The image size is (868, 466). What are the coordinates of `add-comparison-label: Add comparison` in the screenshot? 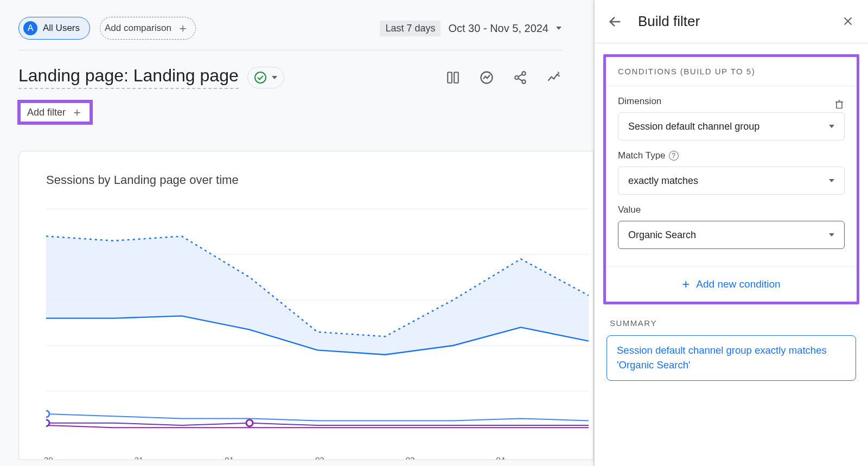 It's located at (138, 28).